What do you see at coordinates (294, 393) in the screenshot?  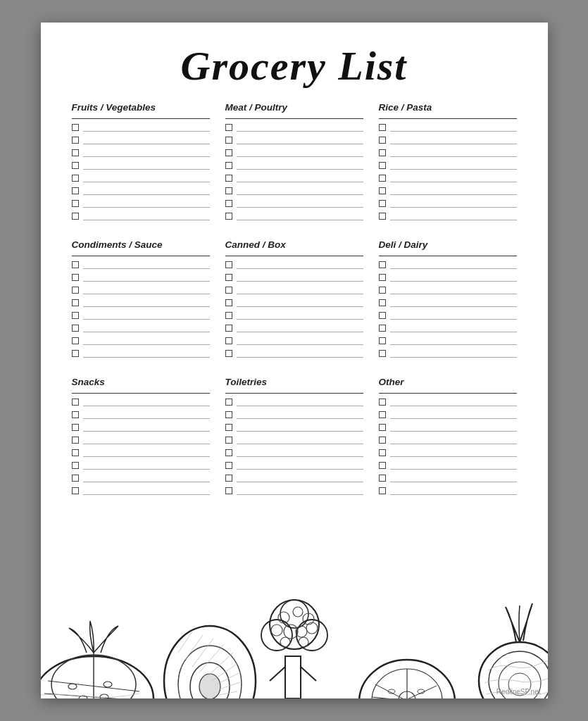 I see `section-divider-toiletries` at bounding box center [294, 393].